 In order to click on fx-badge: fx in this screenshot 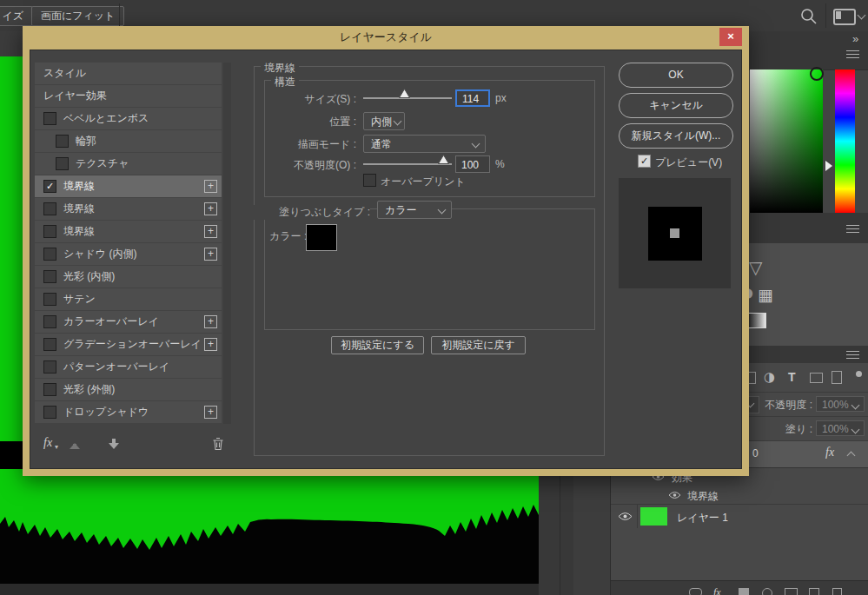, I will do `click(830, 453)`.